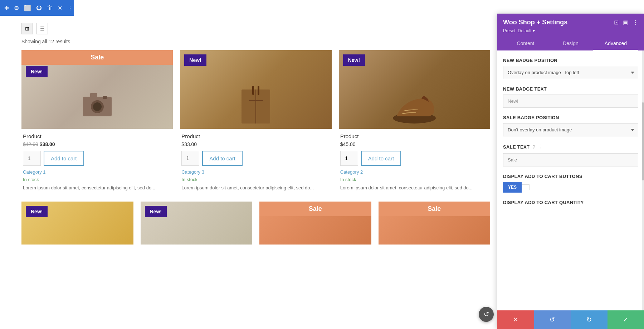 This screenshot has height=329, width=644. Describe the element at coordinates (571, 44) in the screenshot. I see `panel-tabs: Content Design Advanced` at that location.